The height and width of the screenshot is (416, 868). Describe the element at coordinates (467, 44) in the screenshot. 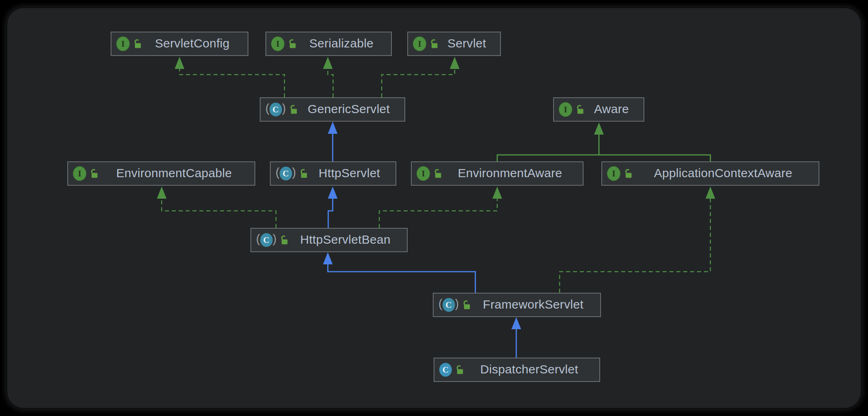

I see `class-name-label: Servlet` at that location.